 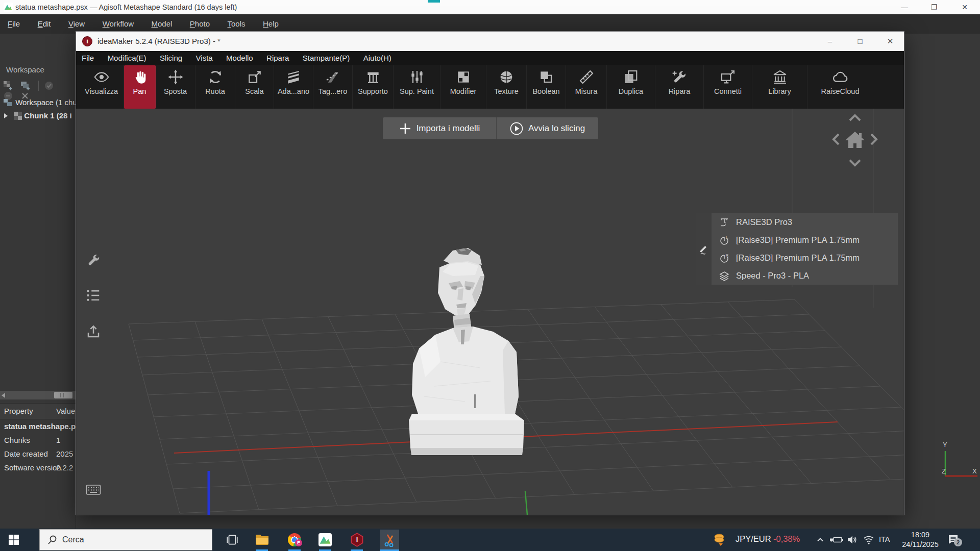 I want to click on metashape-menu-edit: Edit, so click(x=44, y=24).